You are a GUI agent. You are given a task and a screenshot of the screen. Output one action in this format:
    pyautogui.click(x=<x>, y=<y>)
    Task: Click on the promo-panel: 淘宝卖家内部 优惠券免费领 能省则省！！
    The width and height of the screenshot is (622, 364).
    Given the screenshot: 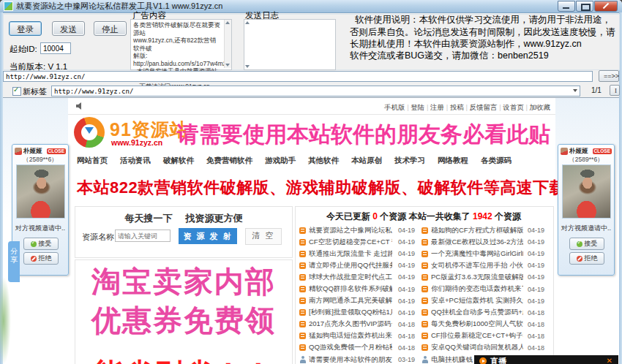 What is the action you would take?
    pyautogui.click(x=184, y=311)
    